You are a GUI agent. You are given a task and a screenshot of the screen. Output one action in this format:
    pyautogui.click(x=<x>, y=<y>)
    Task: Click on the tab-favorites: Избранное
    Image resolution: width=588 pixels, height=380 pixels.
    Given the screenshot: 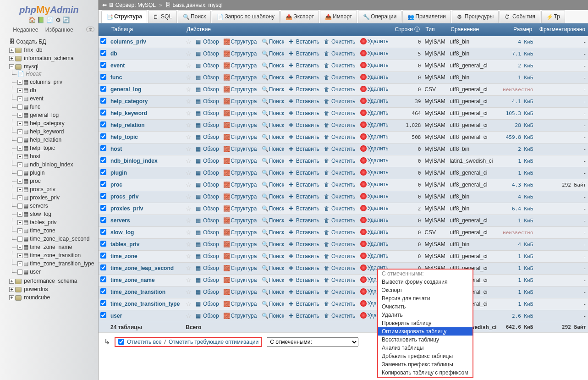 What is the action you would take?
    pyautogui.click(x=60, y=30)
    